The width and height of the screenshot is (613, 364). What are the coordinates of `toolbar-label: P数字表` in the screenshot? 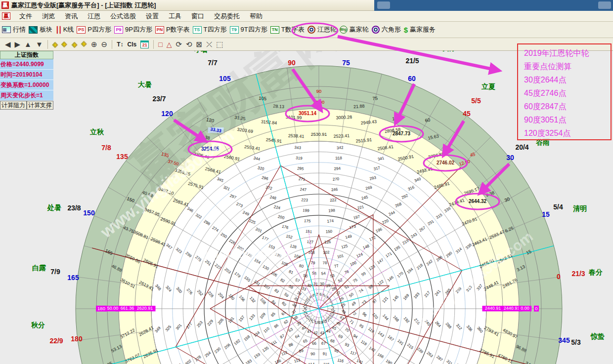 It's located at (178, 30).